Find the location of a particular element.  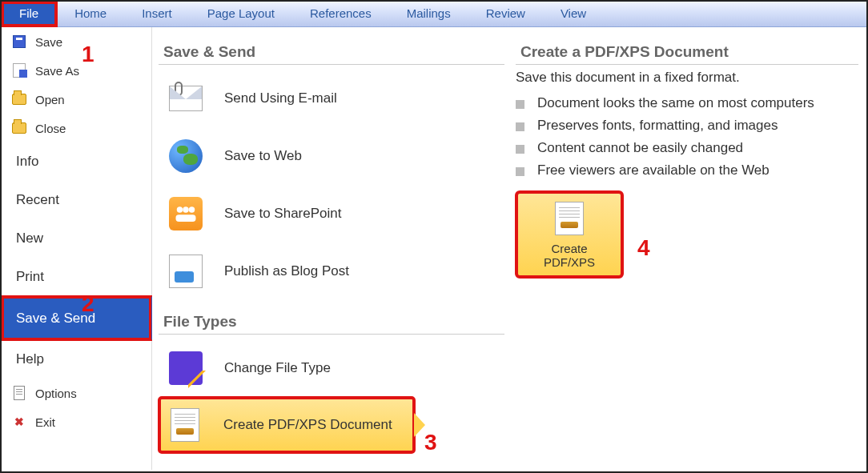

option-send-email: Send Using E-mail is located at coordinates (332, 98).